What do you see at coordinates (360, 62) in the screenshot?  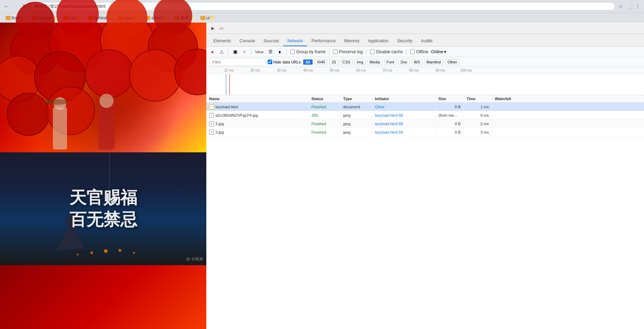 I see `filter-img-button: Img` at bounding box center [360, 62].